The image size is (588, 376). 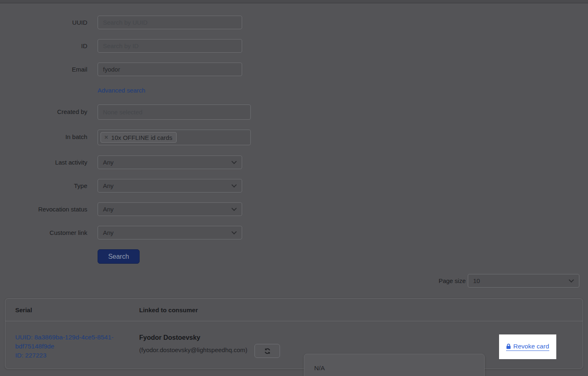 I want to click on last-activity-select: Any, so click(x=170, y=162).